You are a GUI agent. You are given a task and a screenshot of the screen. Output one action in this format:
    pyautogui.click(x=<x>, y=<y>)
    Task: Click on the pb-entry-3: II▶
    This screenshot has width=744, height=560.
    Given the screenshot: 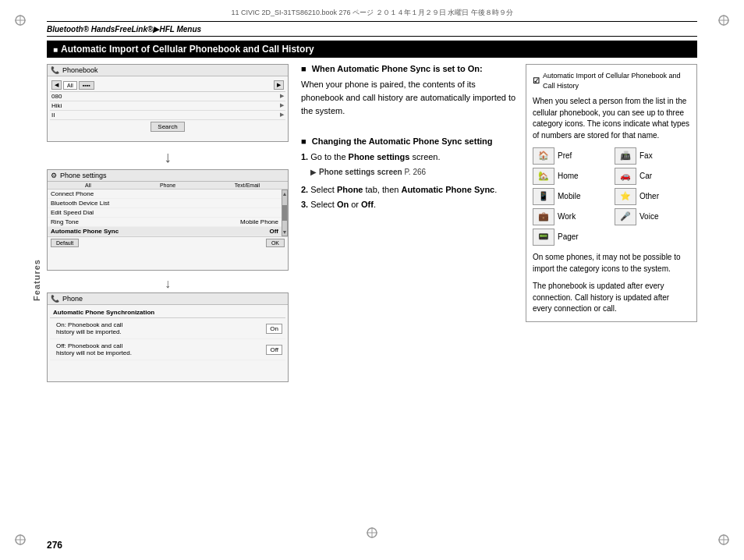 What is the action you would take?
    pyautogui.click(x=168, y=115)
    